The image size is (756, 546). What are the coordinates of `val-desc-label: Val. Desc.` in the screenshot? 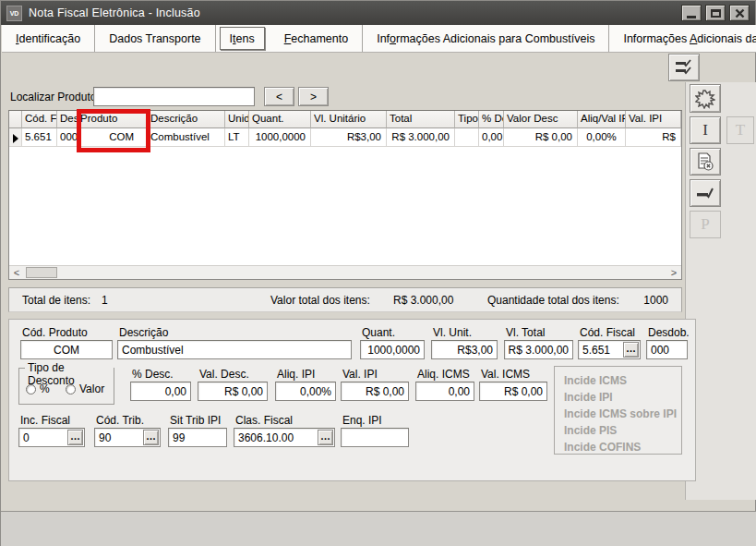 It's located at (224, 374).